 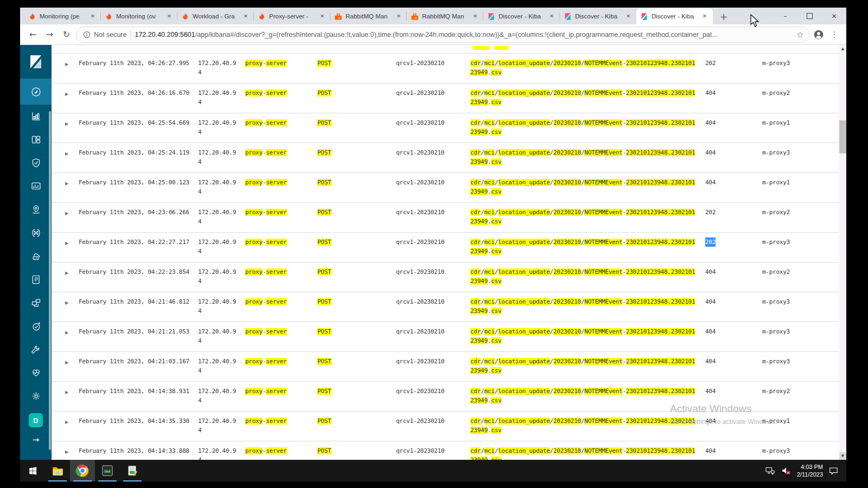 What do you see at coordinates (36, 326) in the screenshot?
I see `sidebar-item-uptime` at bounding box center [36, 326].